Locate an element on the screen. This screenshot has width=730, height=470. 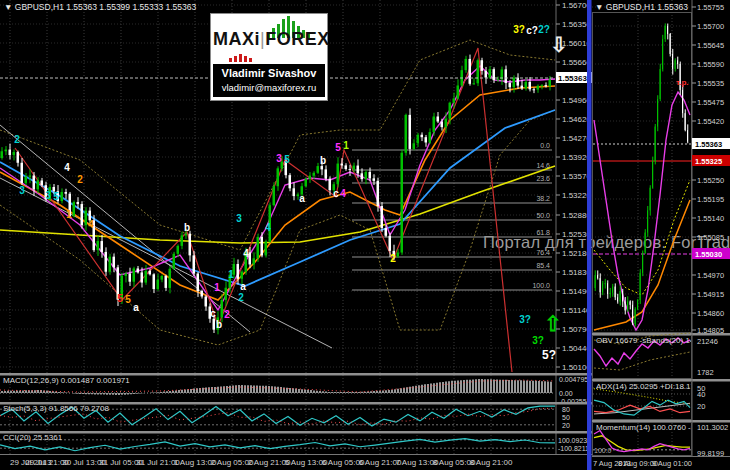
svg-text: 50.0 is located at coordinates (543, 216).